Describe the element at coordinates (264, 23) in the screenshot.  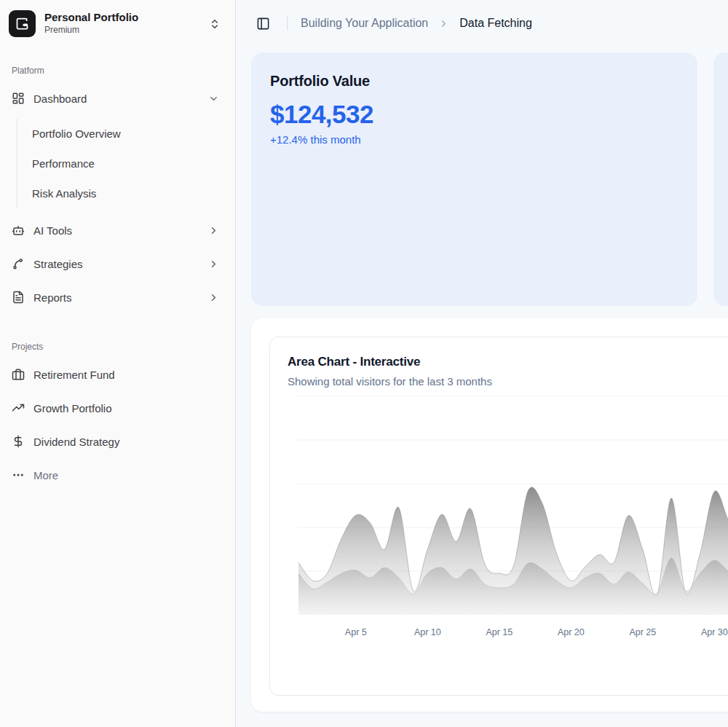
I see `panel-left-icon` at that location.